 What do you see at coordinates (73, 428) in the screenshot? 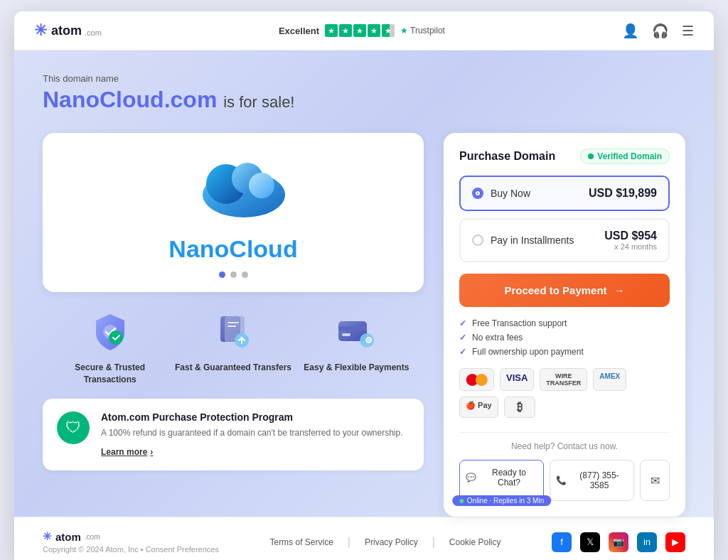
I see `protection-shield-icon: 🛡` at bounding box center [73, 428].